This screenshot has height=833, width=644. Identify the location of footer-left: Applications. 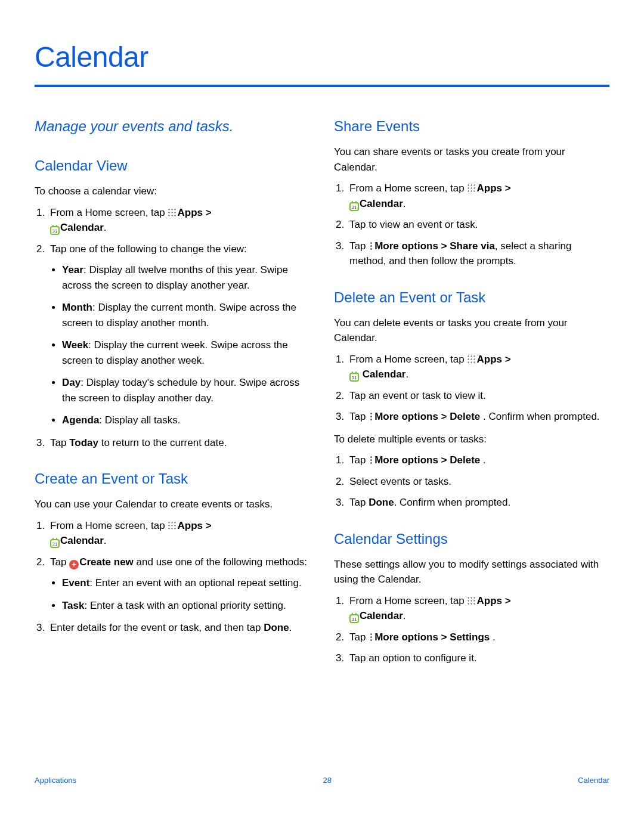
(55, 781).